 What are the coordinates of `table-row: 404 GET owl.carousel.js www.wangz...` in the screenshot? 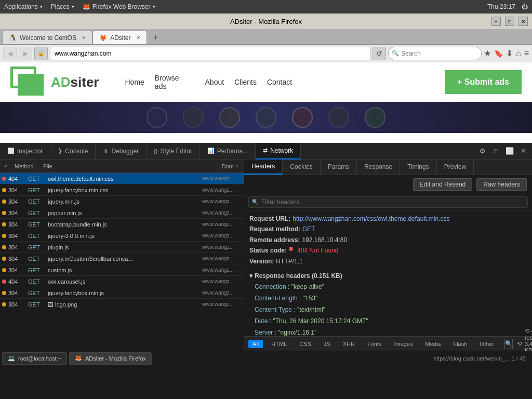 It's located at (122, 282).